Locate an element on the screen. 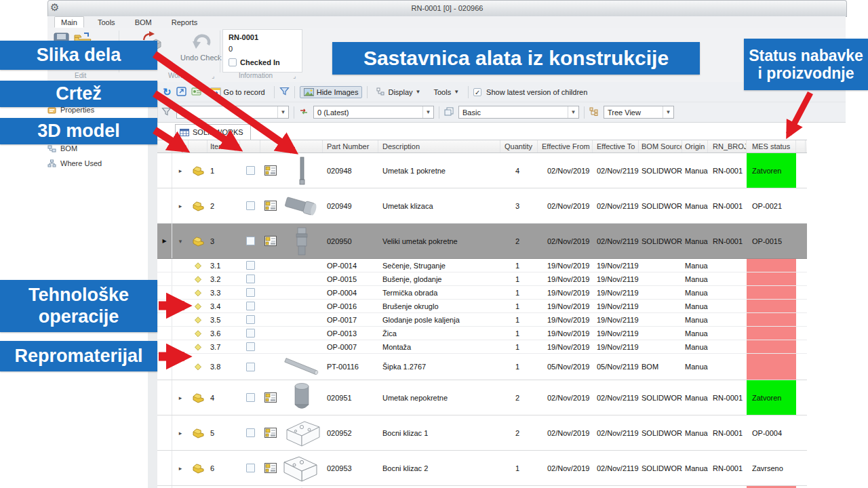  column-header-thumbnail is located at coordinates (302, 146).